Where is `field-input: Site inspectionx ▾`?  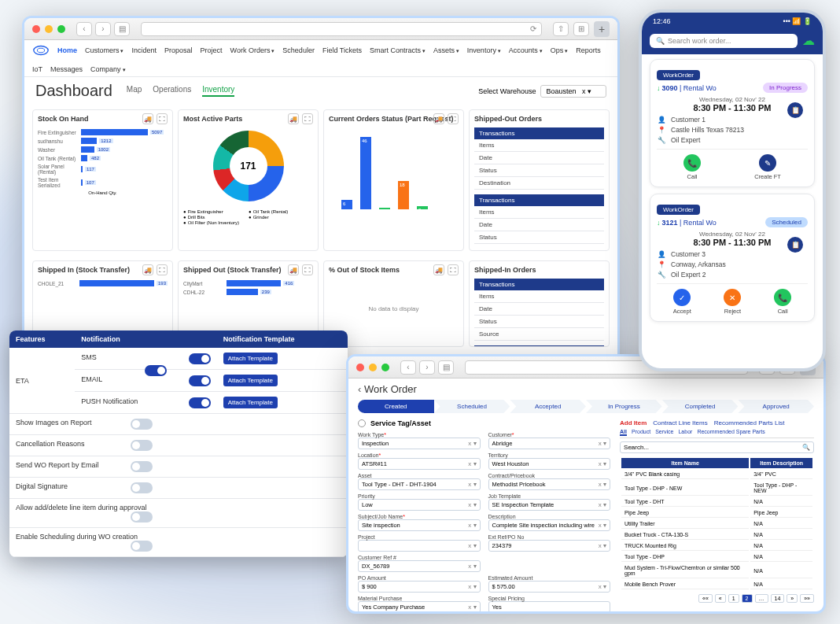
field-input: Site inspectionx ▾ is located at coordinates (419, 526).